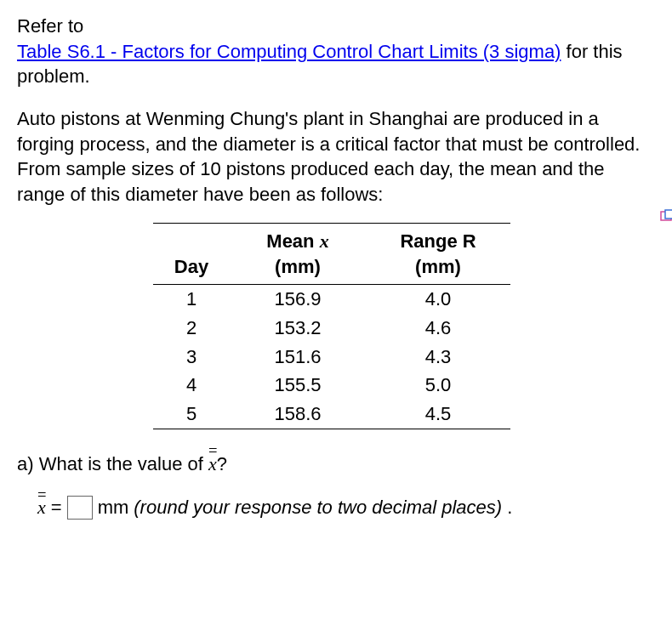  I want to click on table-row: 1 156.9 4.0, so click(332, 299).